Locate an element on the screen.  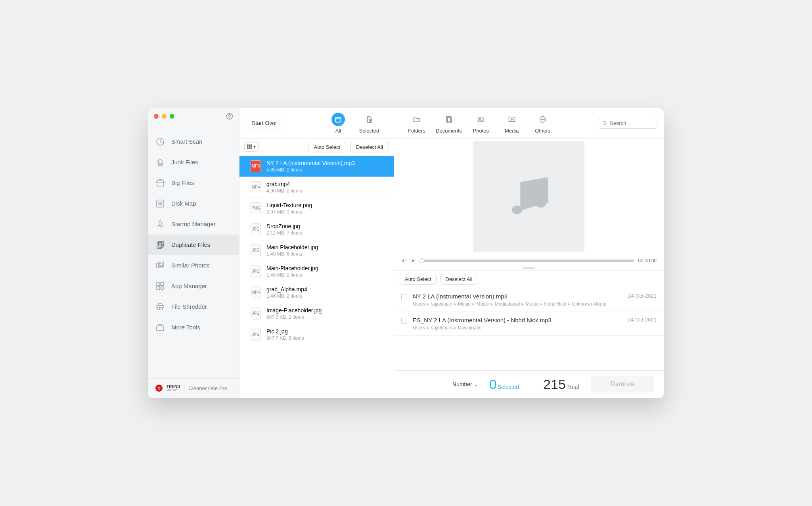
dup-deselect-all-button: Deselect All is located at coordinates (459, 279).